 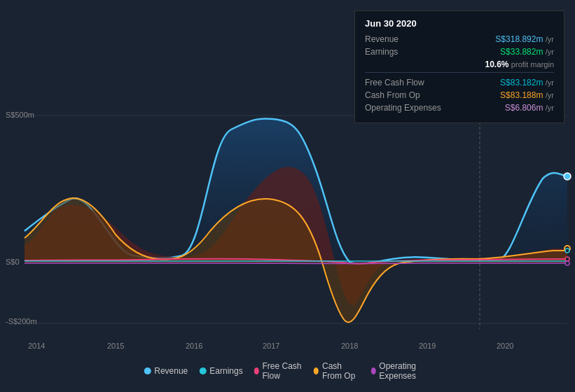 I want to click on fcf-unit: /yr, so click(x=550, y=83).